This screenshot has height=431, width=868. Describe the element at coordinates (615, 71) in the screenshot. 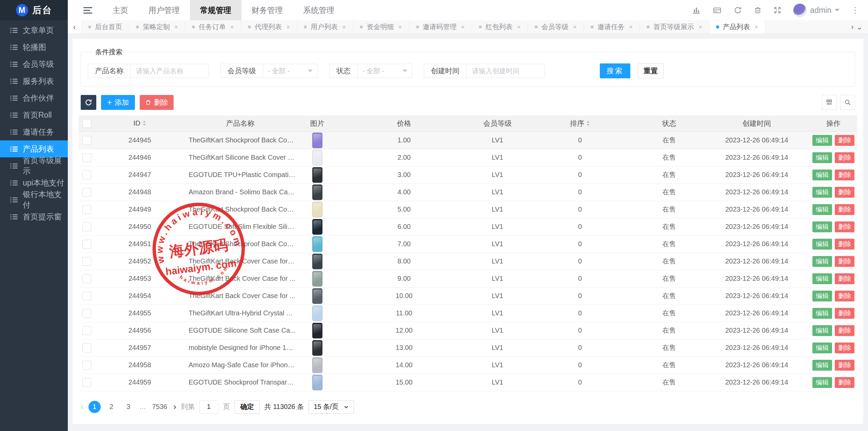

I see `search-button: 搜索` at that location.